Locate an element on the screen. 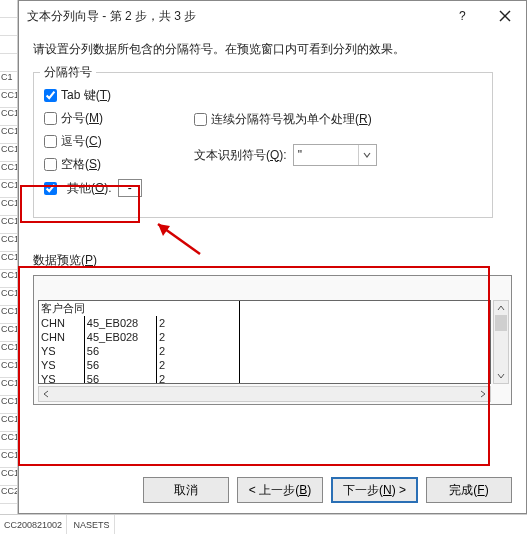 Image resolution: width=527 pixels, height=534 pixels. delimiter-tab-checkbox is located at coordinates (50, 96).